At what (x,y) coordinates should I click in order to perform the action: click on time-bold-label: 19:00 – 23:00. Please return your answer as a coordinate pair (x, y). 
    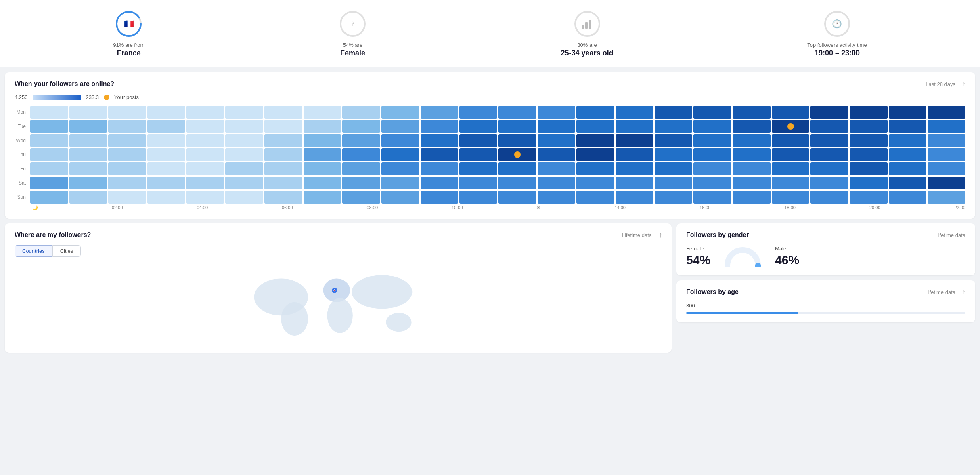
    Looking at the image, I should click on (837, 53).